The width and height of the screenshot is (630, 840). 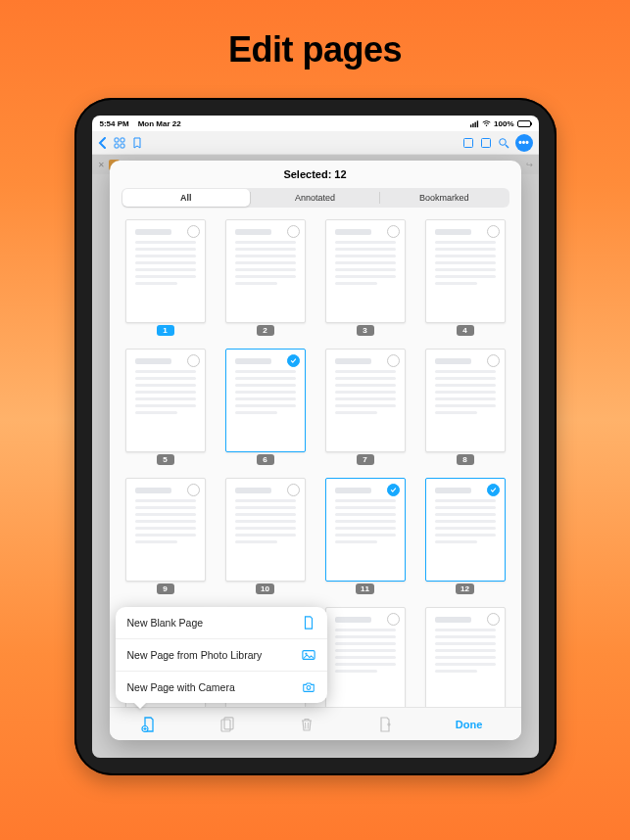 What do you see at coordinates (166, 589) in the screenshot?
I see `page-number-badge: 9` at bounding box center [166, 589].